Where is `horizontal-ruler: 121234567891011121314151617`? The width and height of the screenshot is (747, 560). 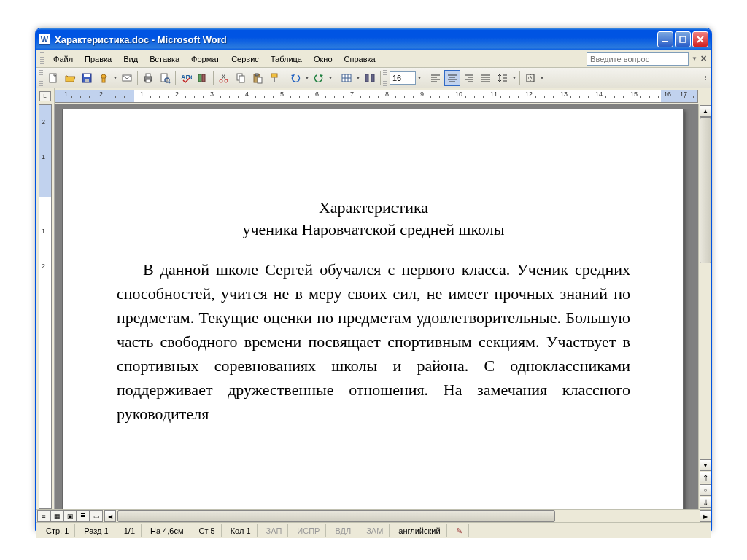 horizontal-ruler: 121234567891011121314151617 is located at coordinates (376, 96).